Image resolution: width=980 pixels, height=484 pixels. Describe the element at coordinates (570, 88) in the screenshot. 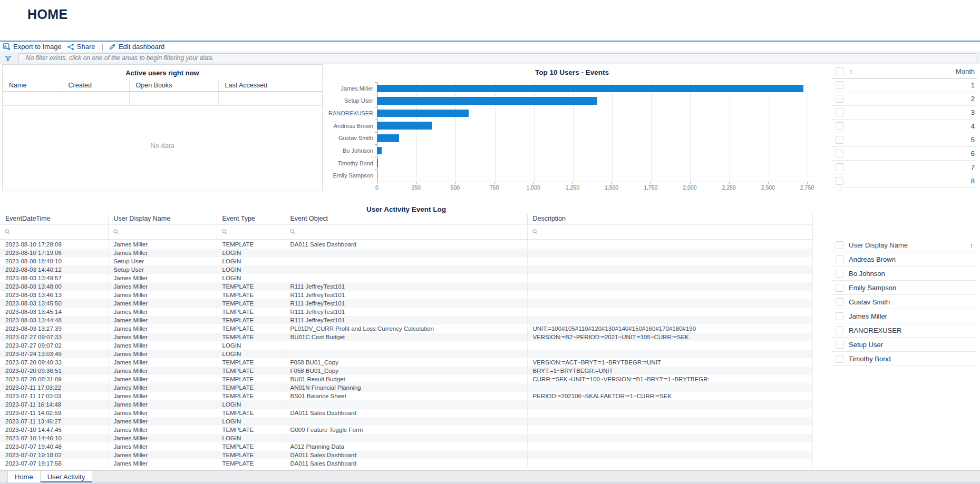

I see `chart-bar-row: James Miller` at that location.